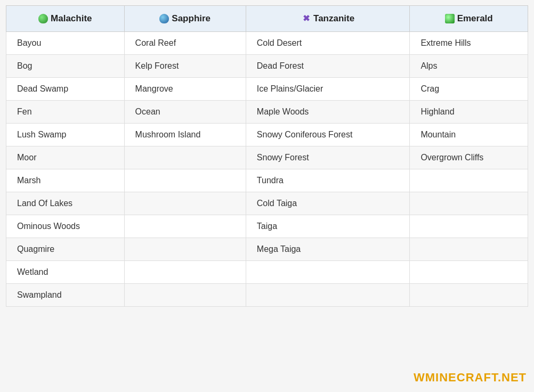 Image resolution: width=534 pixels, height=392 pixels. Describe the element at coordinates (268, 273) in the screenshot. I see `table-row: Wetland` at that location.